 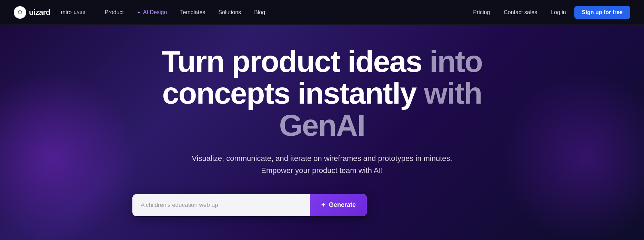 What do you see at coordinates (221, 205) in the screenshot?
I see `generate-input` at bounding box center [221, 205].